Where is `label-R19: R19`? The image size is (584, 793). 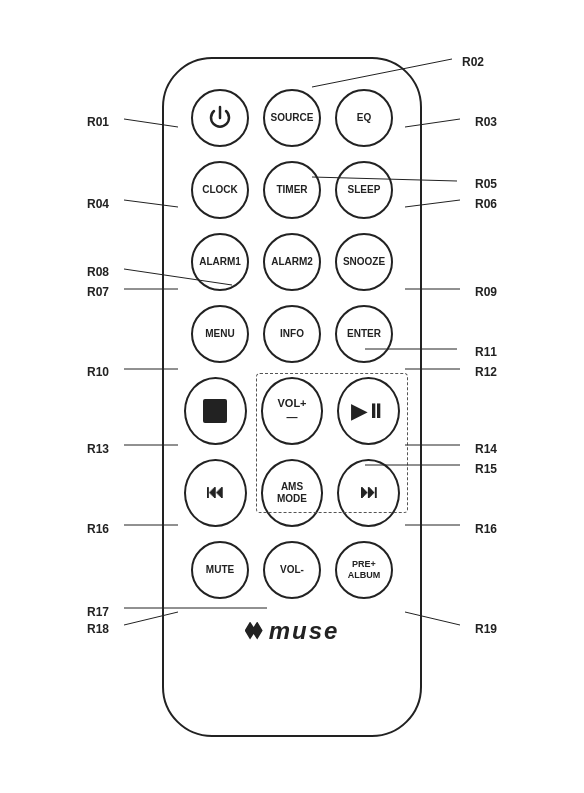
label-R19: R19 is located at coordinates (486, 629).